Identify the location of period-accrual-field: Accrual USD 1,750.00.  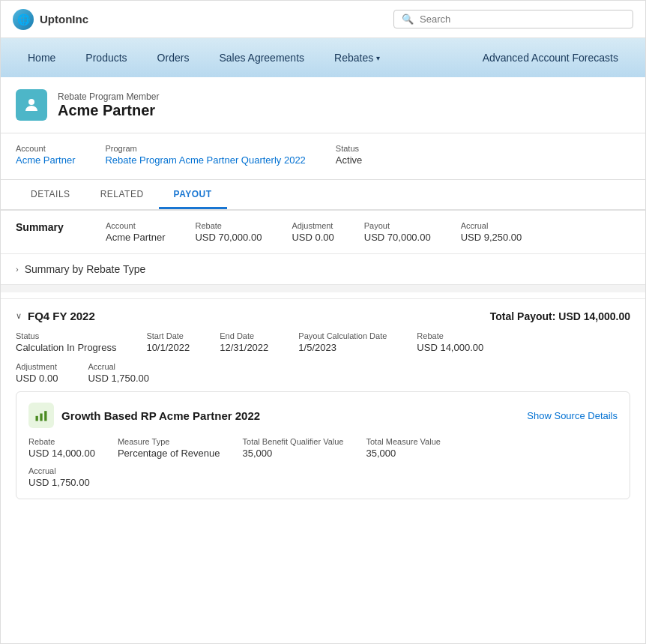
(118, 373).